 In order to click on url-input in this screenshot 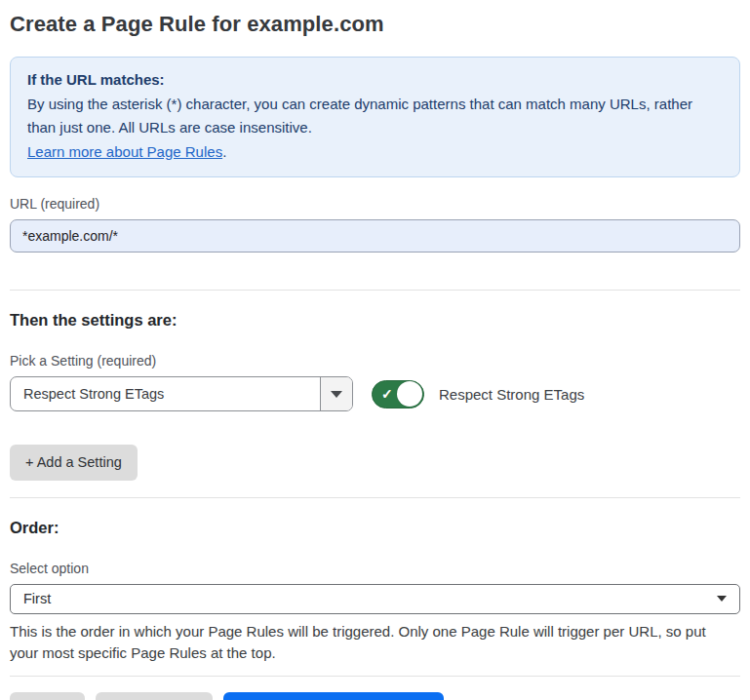, I will do `click(375, 236)`.